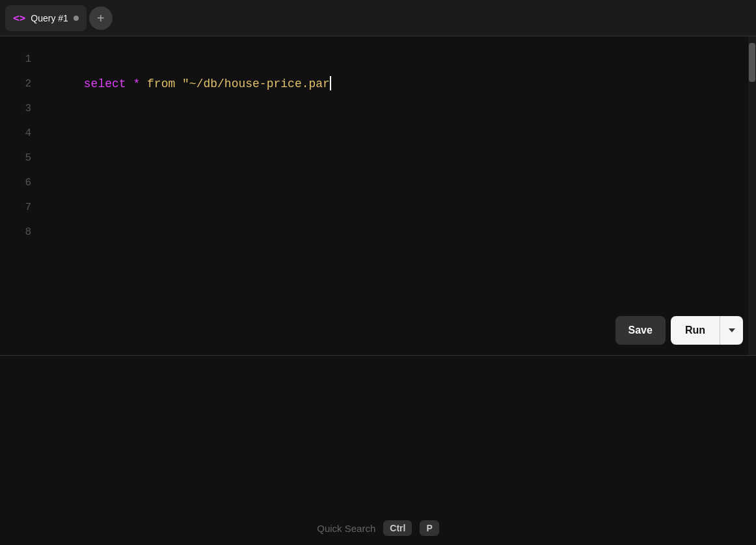 The height and width of the screenshot is (545, 756). I want to click on tab-title: Query #1, so click(49, 18).